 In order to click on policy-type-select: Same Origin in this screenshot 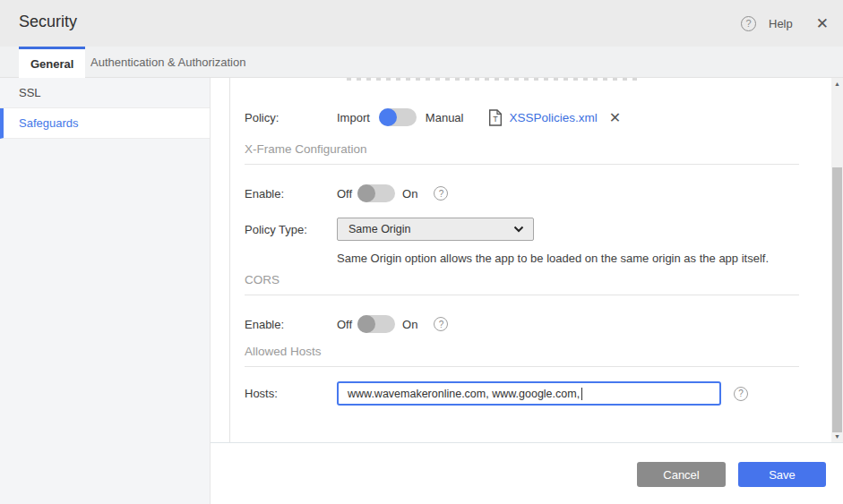, I will do `click(435, 229)`.